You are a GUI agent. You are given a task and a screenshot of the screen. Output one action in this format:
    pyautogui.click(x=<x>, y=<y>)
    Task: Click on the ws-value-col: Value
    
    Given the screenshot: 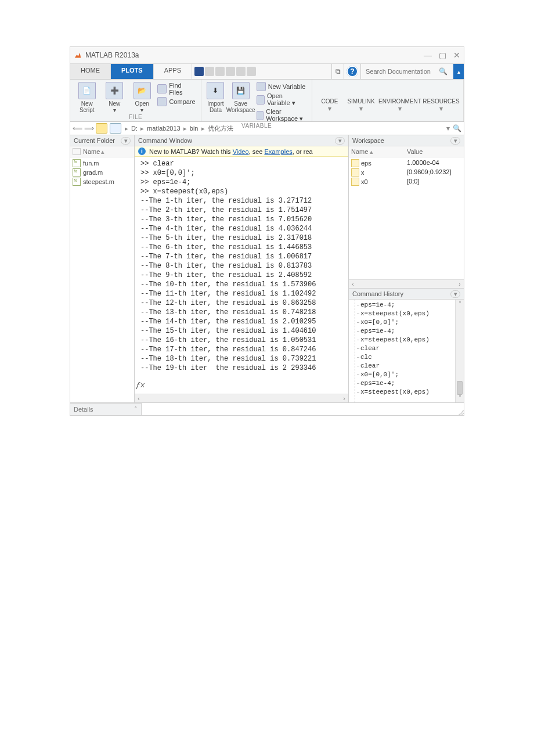 What is the action you would take?
    pyautogui.click(x=414, y=152)
    